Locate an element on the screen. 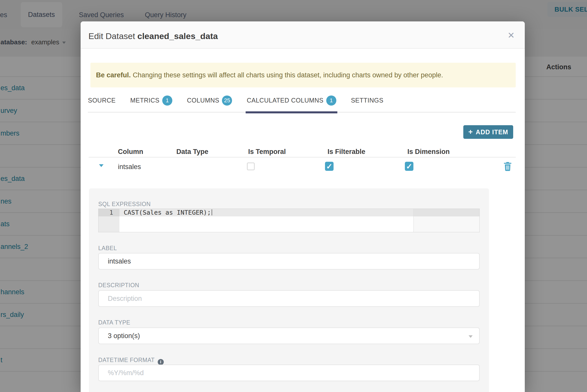  select-caret-icon is located at coordinates (471, 337).